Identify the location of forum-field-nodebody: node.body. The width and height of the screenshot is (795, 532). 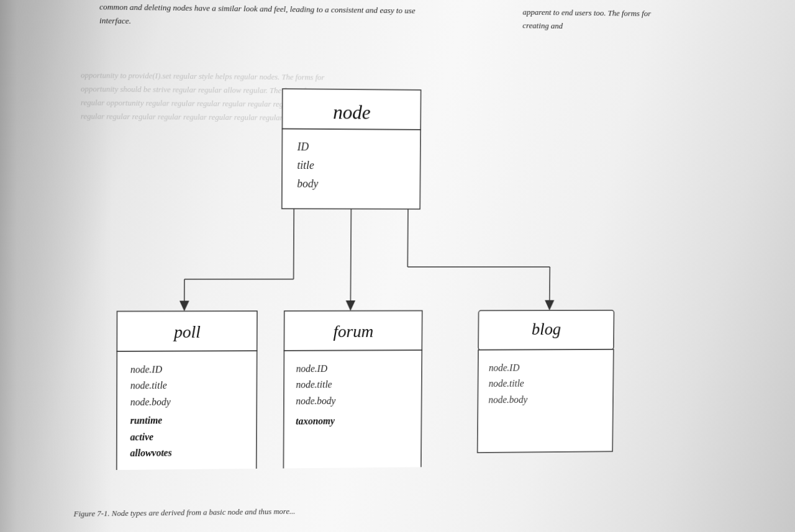
(316, 401).